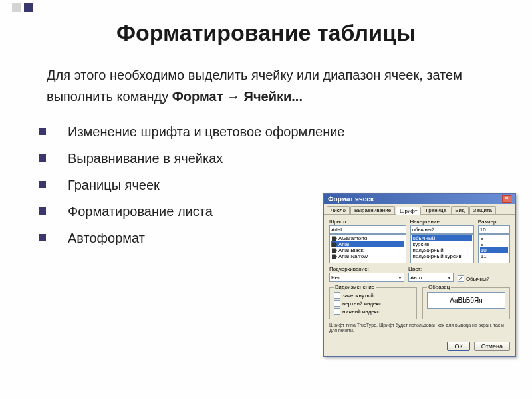 The height and width of the screenshot is (399, 532). What do you see at coordinates (368, 250) in the screenshot?
I see `font-option: Arial Black` at bounding box center [368, 250].